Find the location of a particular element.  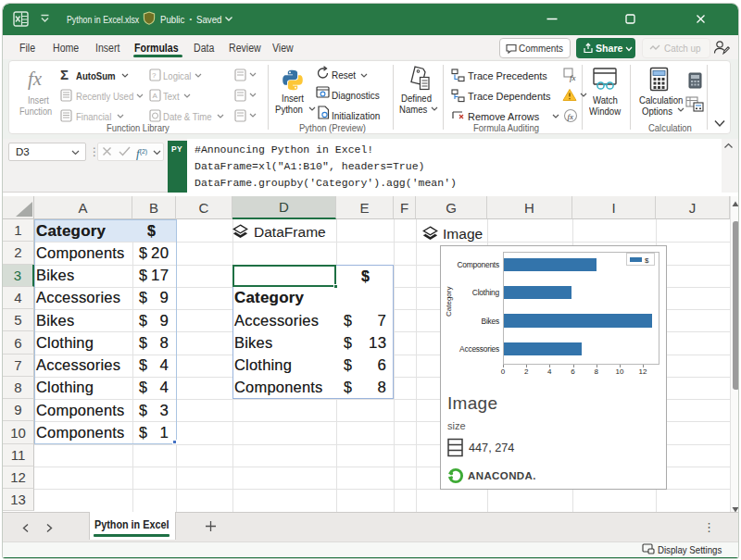

svg-text: A is located at coordinates (156, 96).